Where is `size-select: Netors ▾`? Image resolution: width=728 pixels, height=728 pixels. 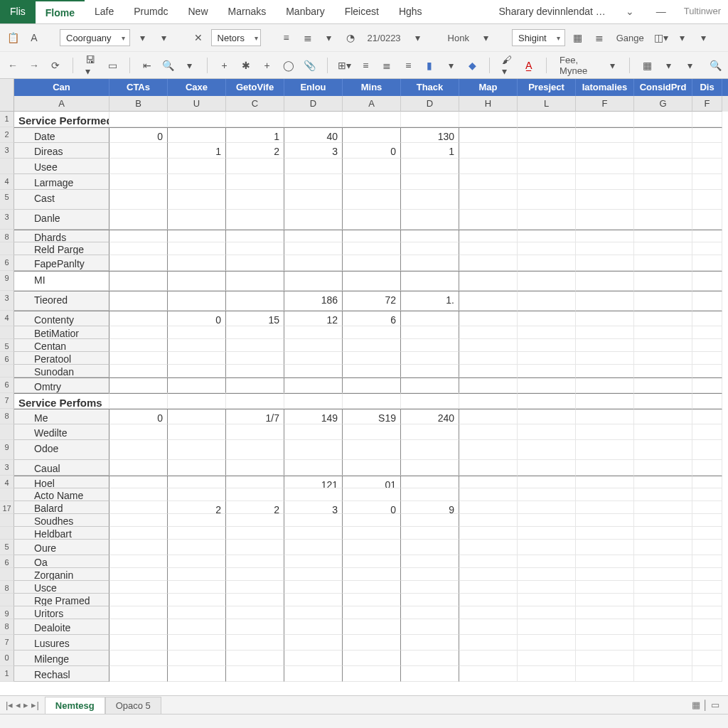
size-select: Netors ▾ is located at coordinates (236, 38).